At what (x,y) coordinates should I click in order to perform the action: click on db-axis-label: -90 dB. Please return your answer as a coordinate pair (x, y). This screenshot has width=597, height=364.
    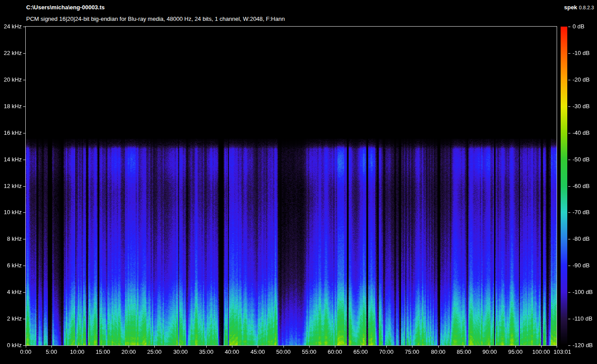
    Looking at the image, I should click on (581, 266).